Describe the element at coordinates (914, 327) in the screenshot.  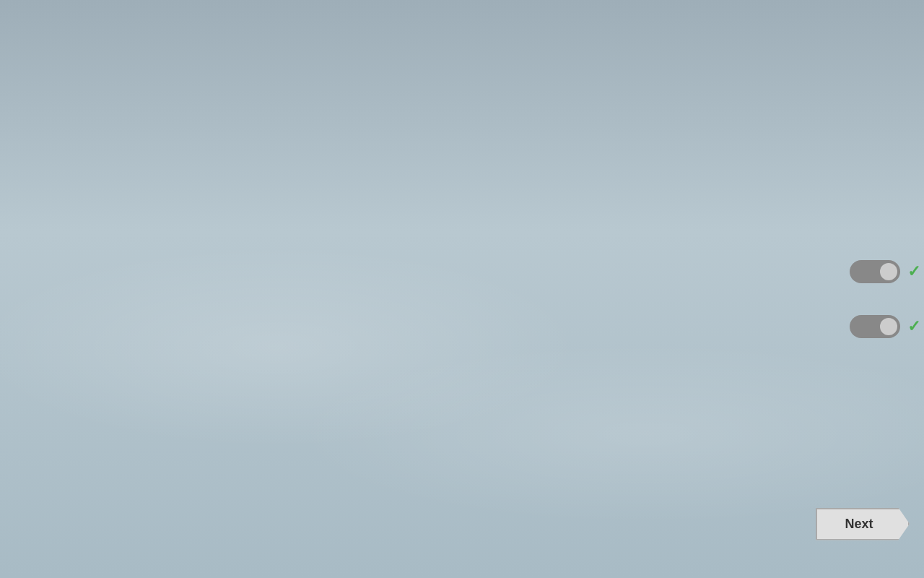
I see `checkmark-icon-2: ✓` at that location.